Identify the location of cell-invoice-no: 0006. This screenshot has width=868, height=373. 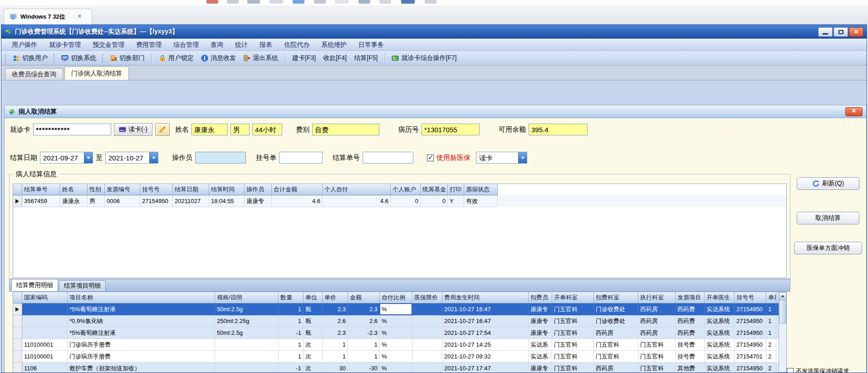
(123, 201).